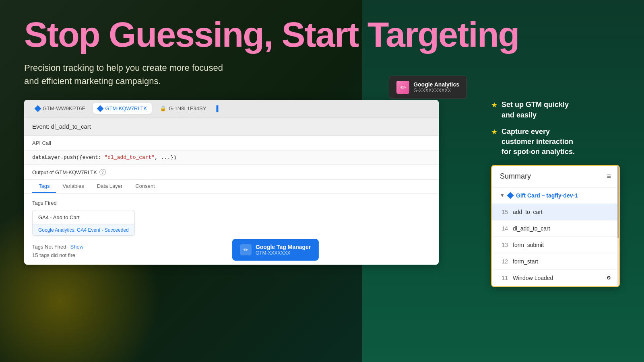 This screenshot has height=362, width=644. What do you see at coordinates (504, 212) in the screenshot?
I see `item-number-1: 15` at bounding box center [504, 212].